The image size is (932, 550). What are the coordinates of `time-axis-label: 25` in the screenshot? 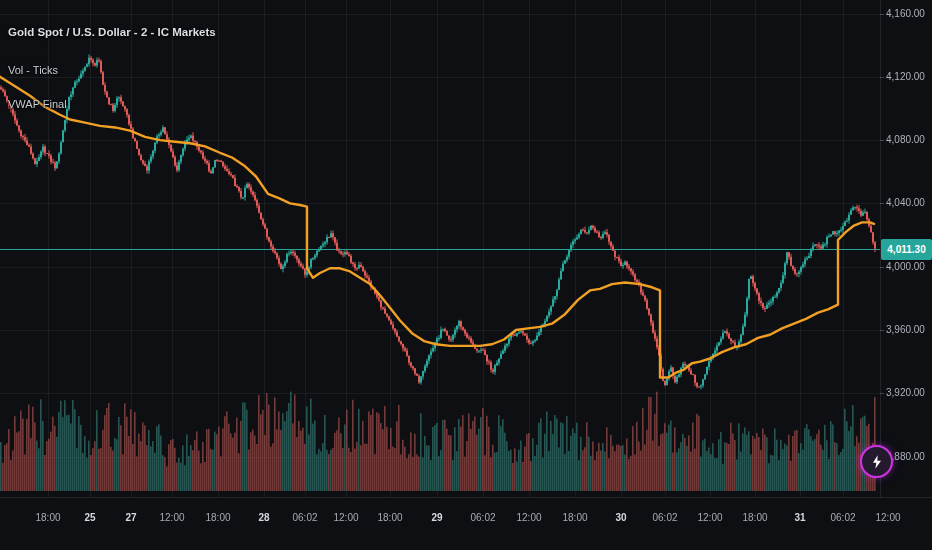 It's located at (90, 518).